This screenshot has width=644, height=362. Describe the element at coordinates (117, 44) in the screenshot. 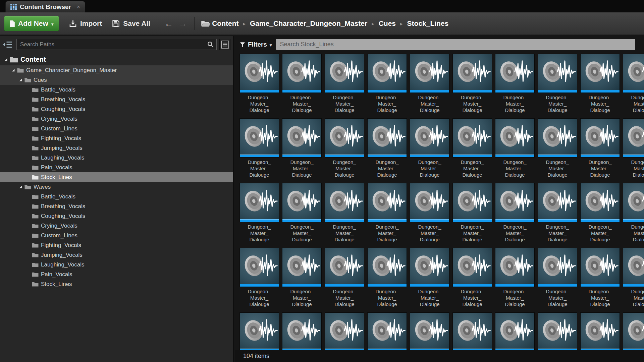

I see `search-paths-input` at that location.